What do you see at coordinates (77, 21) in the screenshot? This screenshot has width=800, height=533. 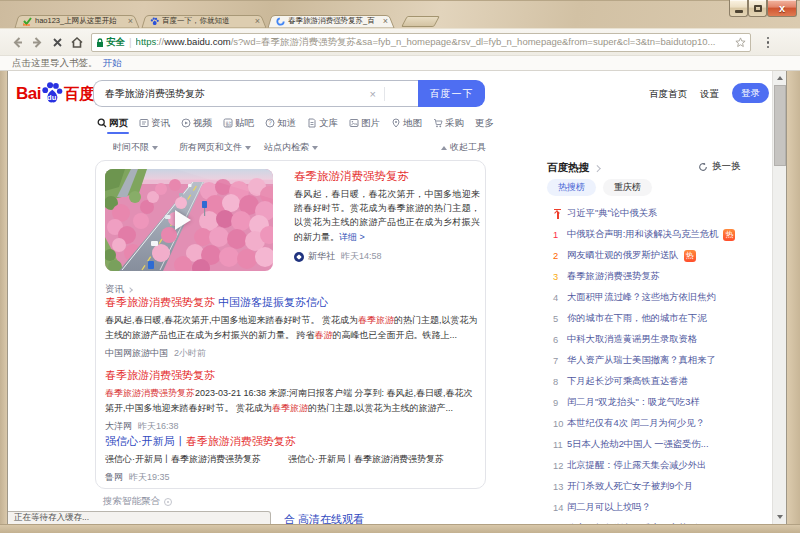 I see `tab-hao123: hao hao123_上网从这里开始 ×` at bounding box center [77, 21].